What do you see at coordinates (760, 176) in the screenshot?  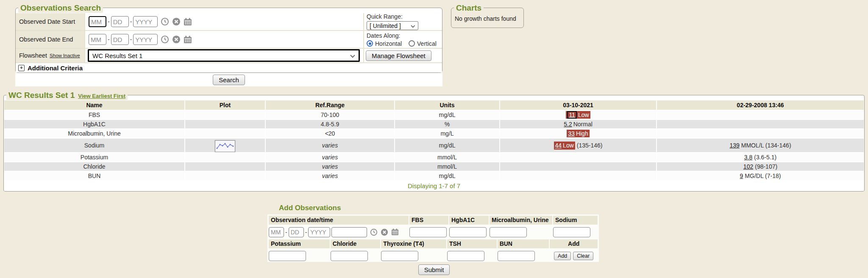 I see `value-cell-date2: 9MG/DL (7-18)` at bounding box center [760, 176].